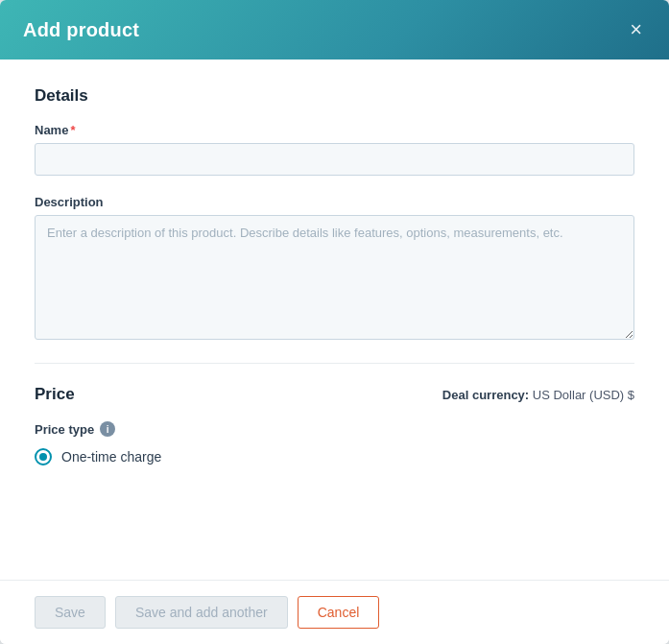  What do you see at coordinates (334, 612) in the screenshot?
I see `modal-footer: Save Save and add another Cancel` at bounding box center [334, 612].